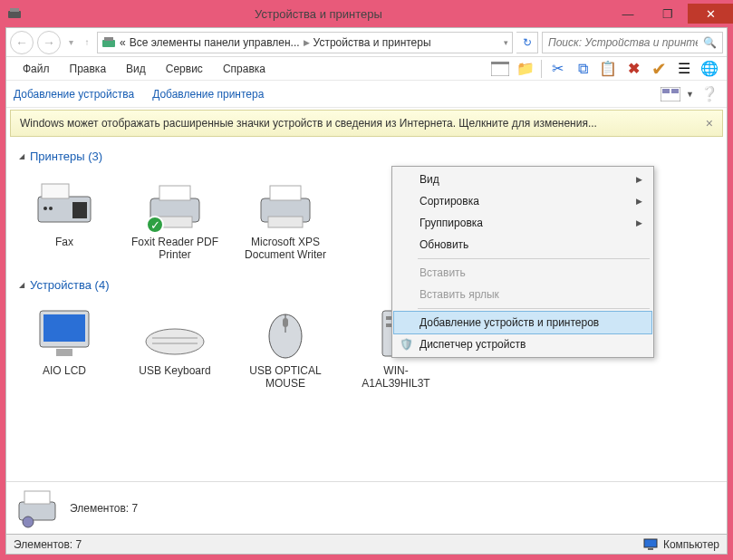  I want to click on menu-help: Справка, so click(245, 69).